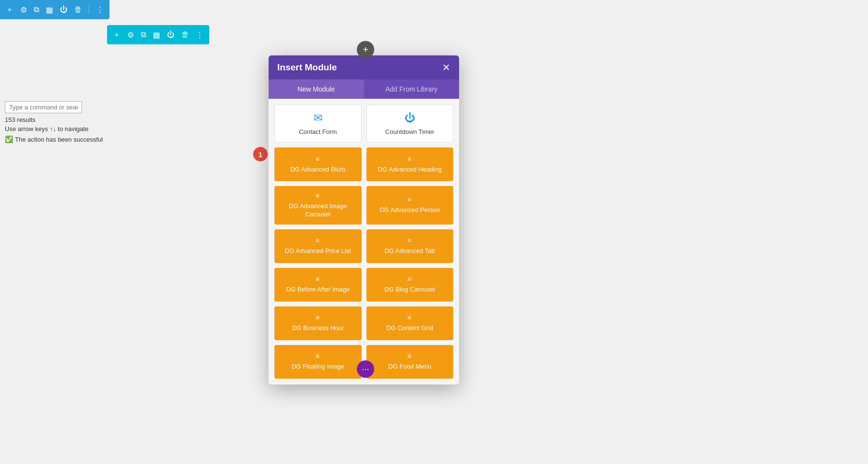 The image size is (868, 464). Describe the element at coordinates (318, 132) in the screenshot. I see `contact-form-label: Contact Form` at that location.